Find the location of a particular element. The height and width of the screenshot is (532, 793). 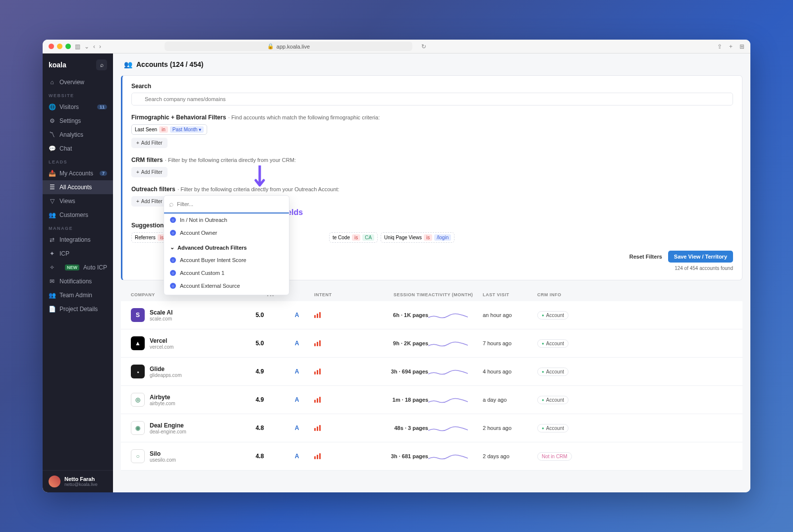

save-view-button: Save View / Territory is located at coordinates (701, 257).